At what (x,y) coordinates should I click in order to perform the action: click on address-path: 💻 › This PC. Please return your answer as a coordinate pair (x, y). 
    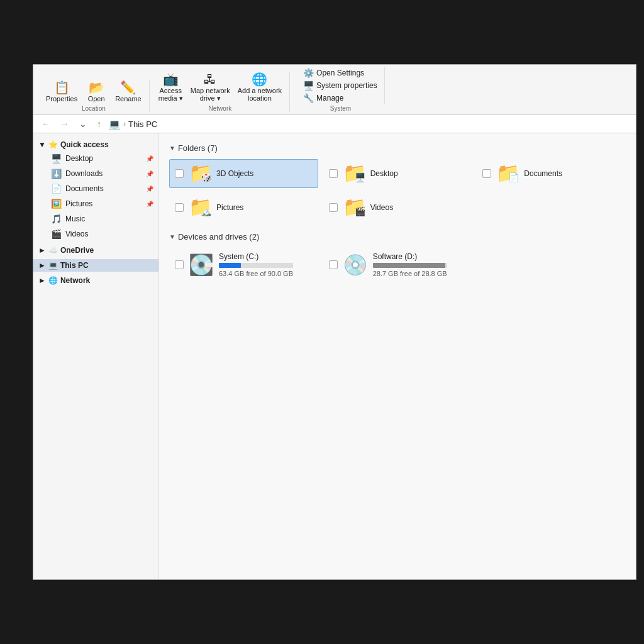
    Looking at the image, I should click on (133, 125).